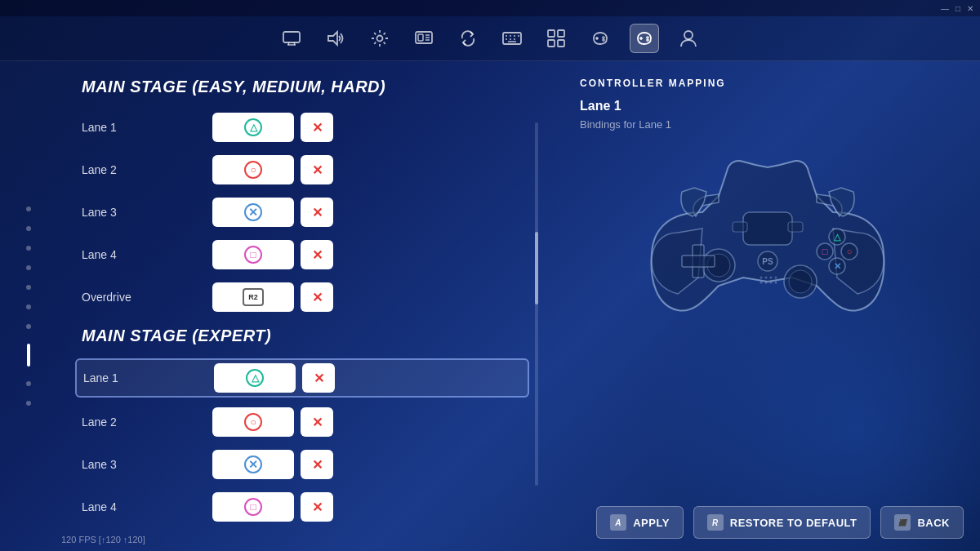 This screenshot has height=551, width=980. What do you see at coordinates (317, 170) in the screenshot?
I see `clear-btn-easy-2: ✕` at bounding box center [317, 170].